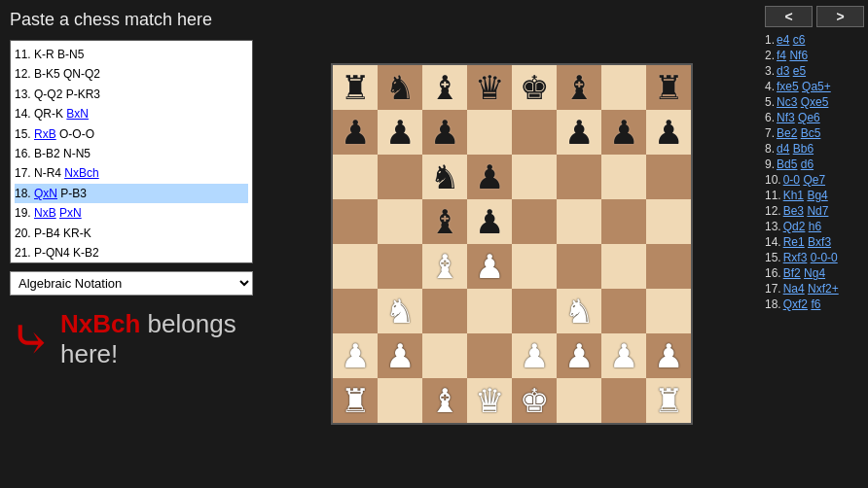 This screenshot has width=868, height=488. I want to click on white-move-link: Bd5, so click(786, 164).